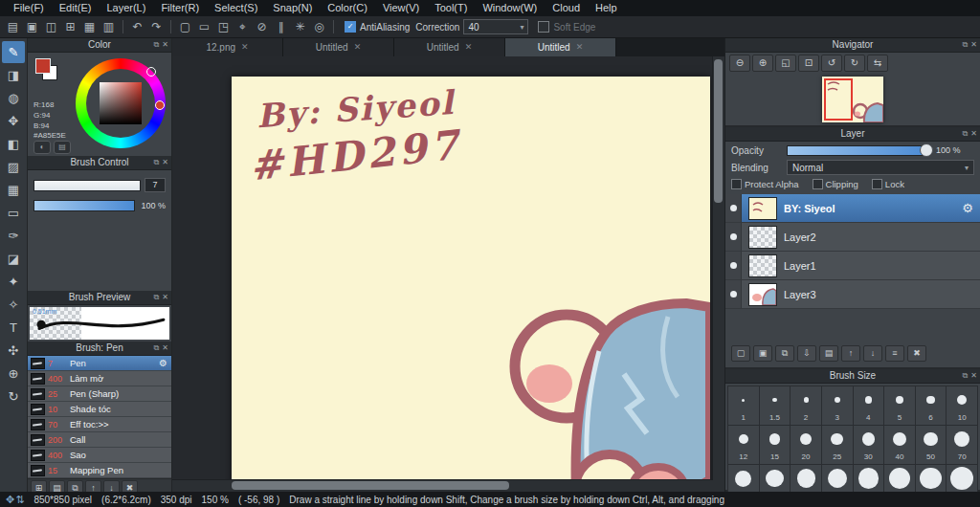 The image size is (980, 507). I want to click on eraser-tool: ◨, so click(13, 75).